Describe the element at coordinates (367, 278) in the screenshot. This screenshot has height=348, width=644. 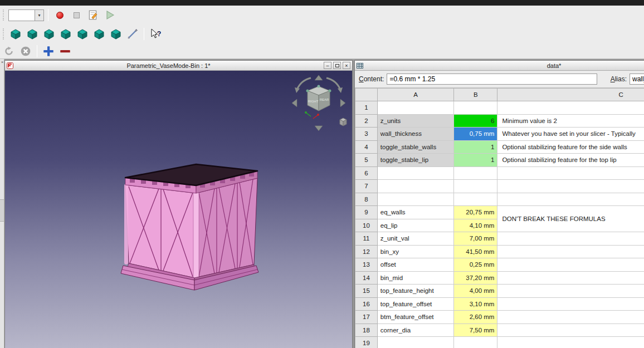
I see `row-header-14: 14` at that location.